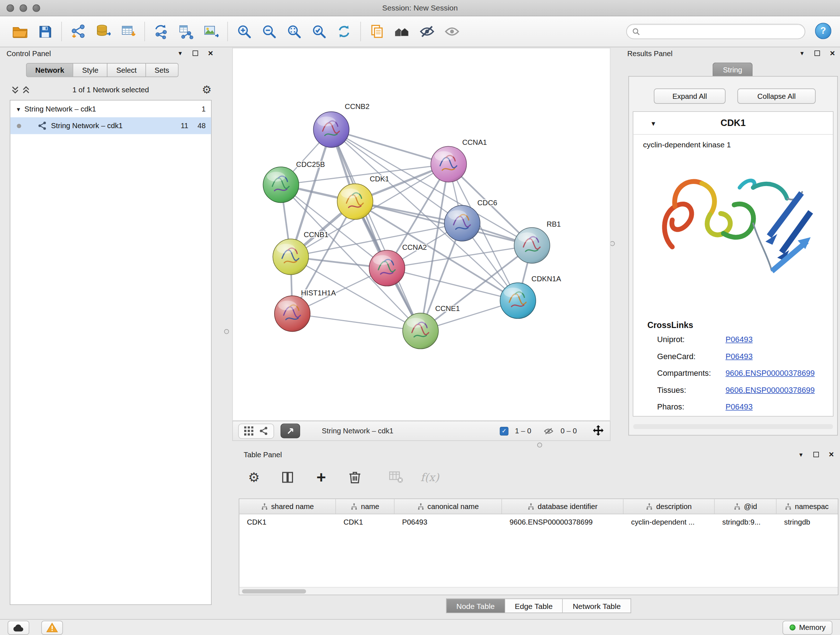 This screenshot has width=840, height=635. Describe the element at coordinates (331, 129) in the screenshot. I see `network-node-ccnb2` at that location.